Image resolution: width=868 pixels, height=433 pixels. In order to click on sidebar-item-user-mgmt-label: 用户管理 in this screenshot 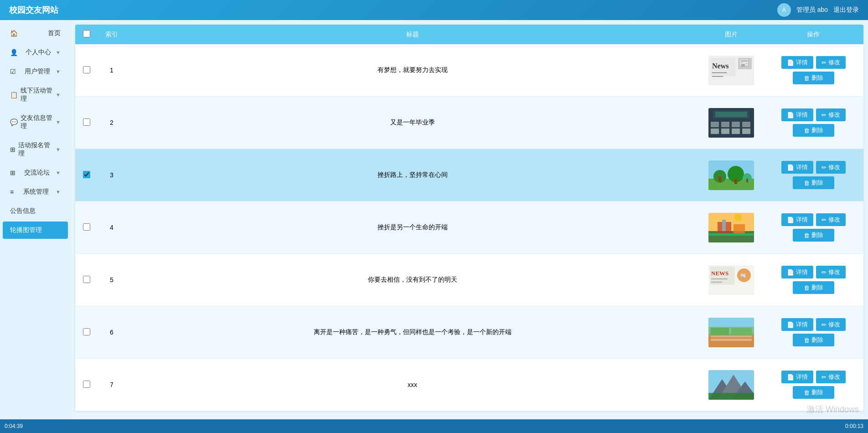, I will do `click(37, 72)`.